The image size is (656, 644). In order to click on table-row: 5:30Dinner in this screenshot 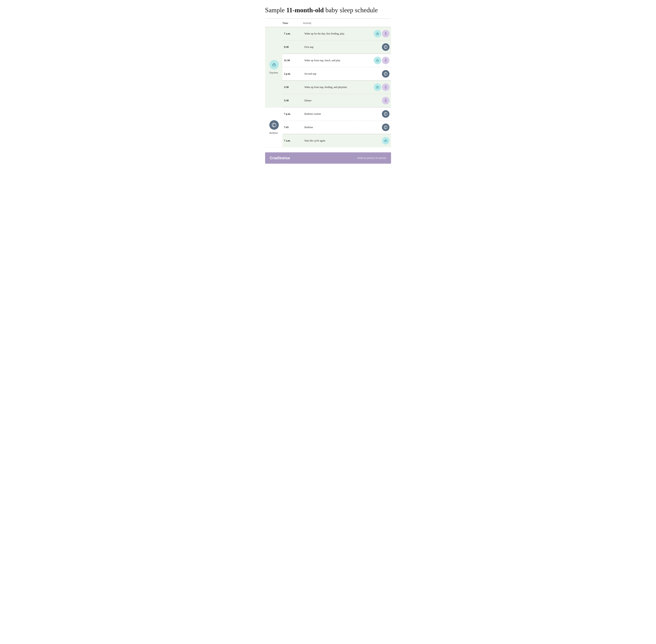, I will do `click(328, 100)`.